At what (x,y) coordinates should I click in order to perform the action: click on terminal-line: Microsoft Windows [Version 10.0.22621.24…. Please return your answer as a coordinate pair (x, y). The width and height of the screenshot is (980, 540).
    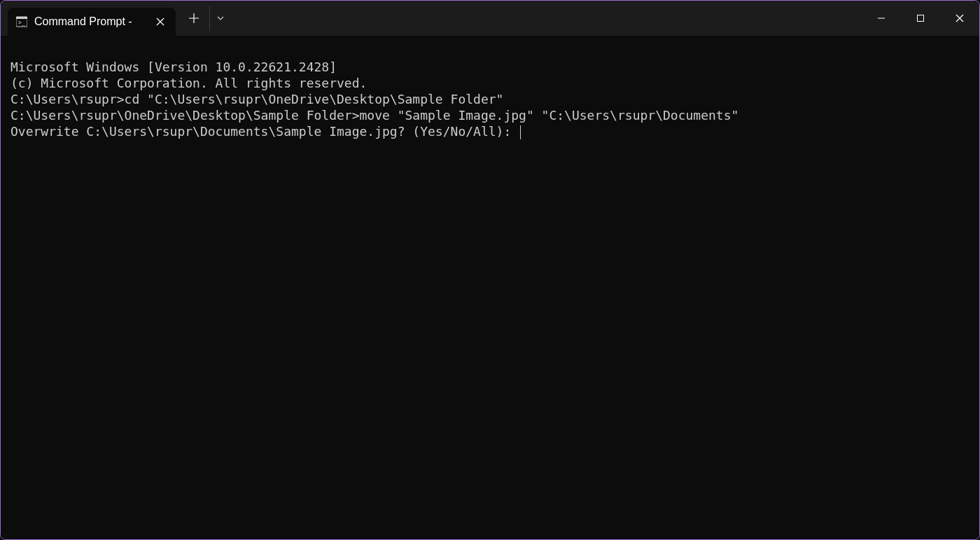
    Looking at the image, I should click on (490, 67).